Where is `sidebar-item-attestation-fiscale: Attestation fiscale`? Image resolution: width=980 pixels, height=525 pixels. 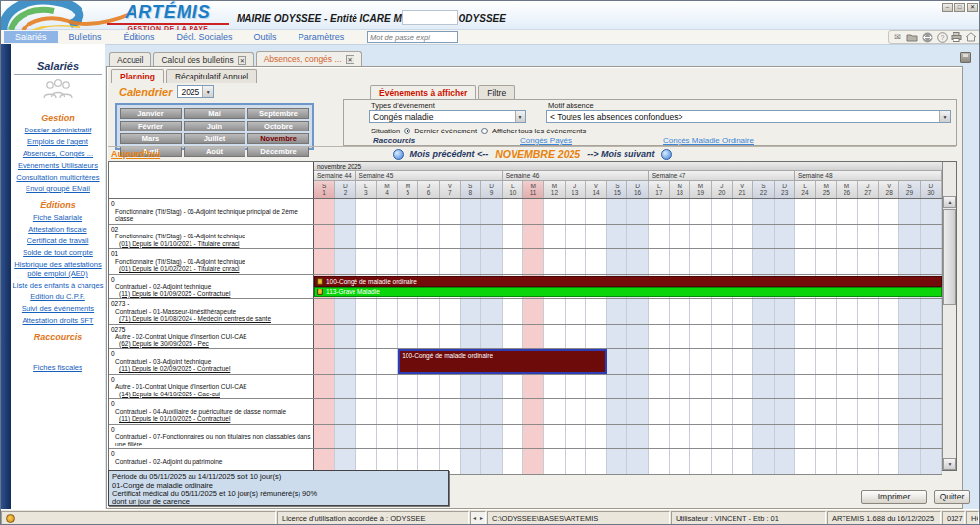 sidebar-item-attestation-fiscale: Attestation fiscale is located at coordinates (58, 230).